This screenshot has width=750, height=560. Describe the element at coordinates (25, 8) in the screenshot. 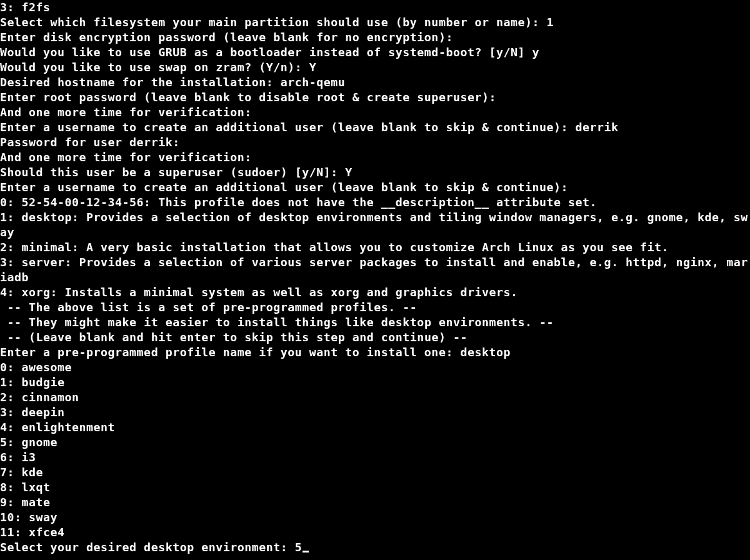

I see `fs-option-line: 3: f2fs` at that location.